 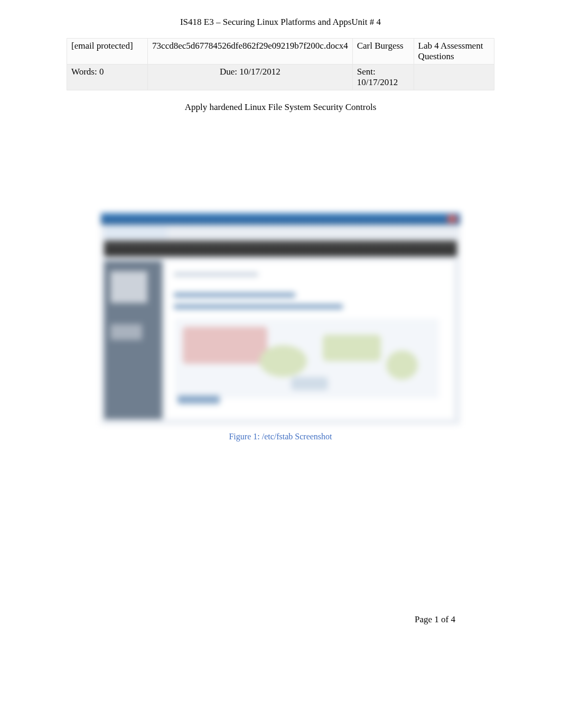 What do you see at coordinates (454, 52) in the screenshot?
I see `doc-title-cell: Lab 4 Assessment Questions` at bounding box center [454, 52].